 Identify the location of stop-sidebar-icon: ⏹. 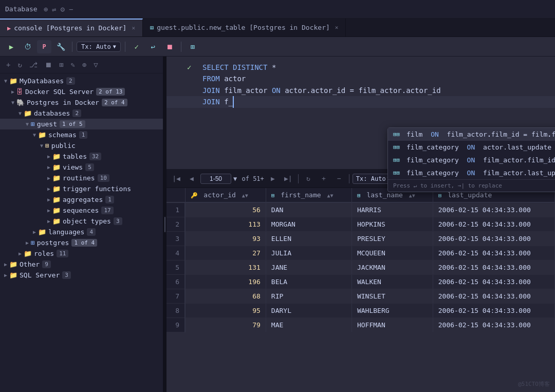
(48, 65).